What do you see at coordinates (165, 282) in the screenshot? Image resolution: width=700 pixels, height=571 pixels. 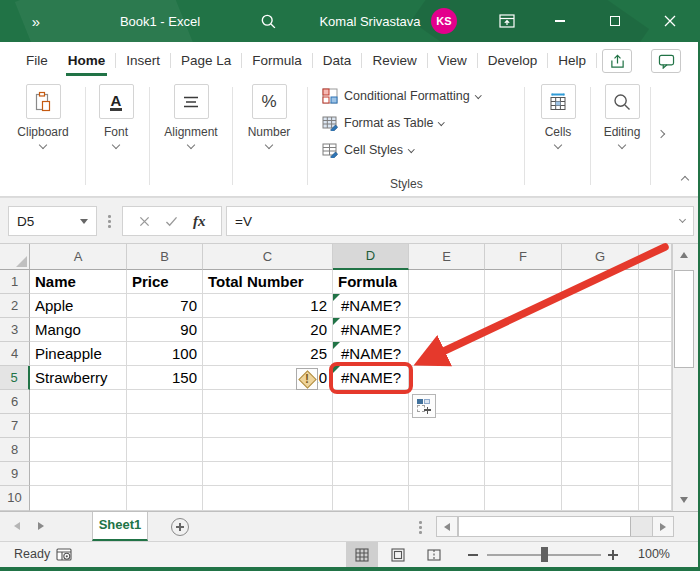 I see `cell-B1: Price` at bounding box center [165, 282].